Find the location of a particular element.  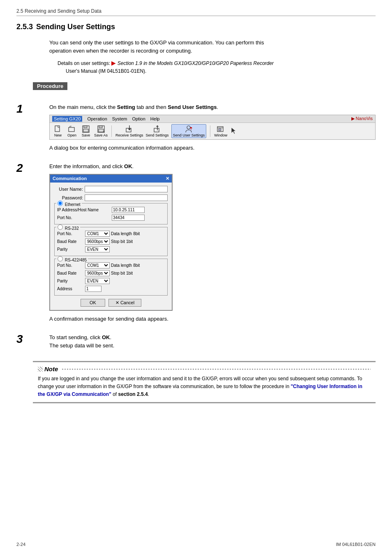

receive-icon is located at coordinates (129, 129).